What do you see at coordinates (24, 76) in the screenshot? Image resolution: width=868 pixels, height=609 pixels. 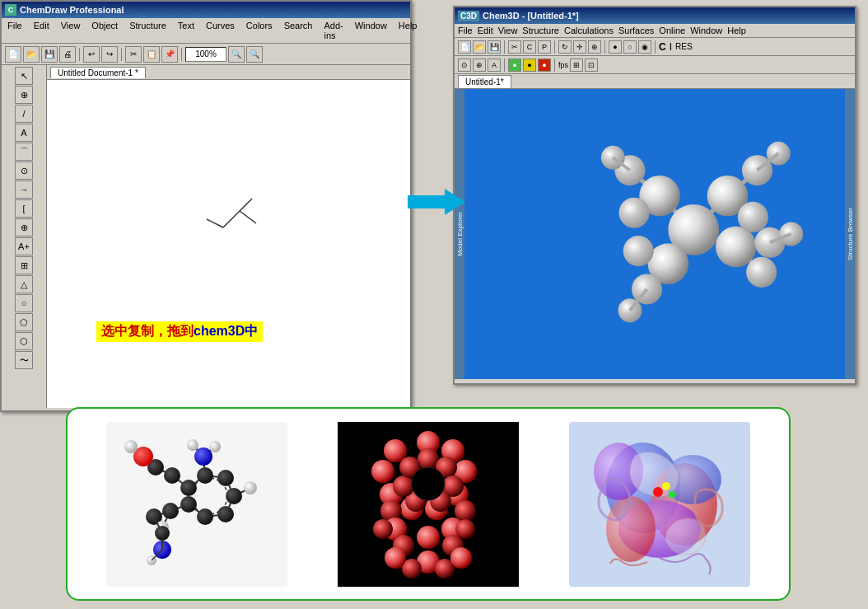 I see `tool-select: ↖` at bounding box center [24, 76].